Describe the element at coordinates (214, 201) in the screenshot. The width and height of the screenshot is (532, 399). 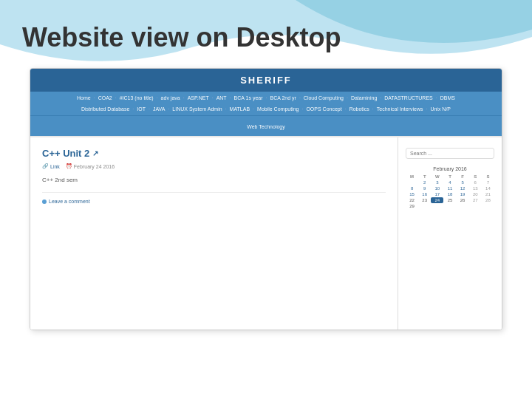
I see `leave-comment-link: Leave a comment` at that location.